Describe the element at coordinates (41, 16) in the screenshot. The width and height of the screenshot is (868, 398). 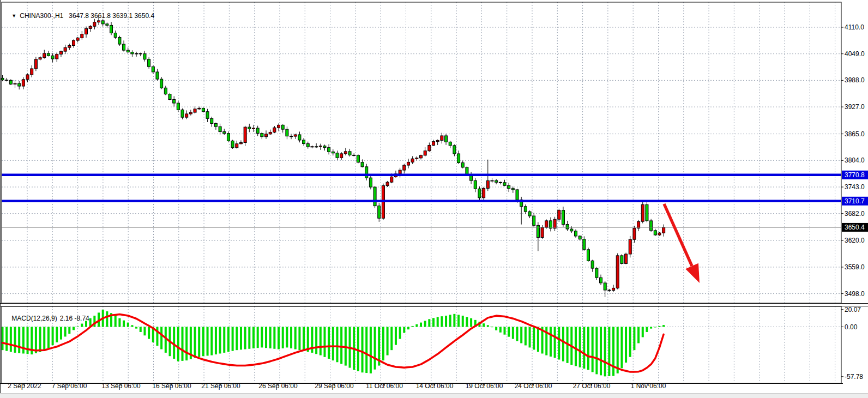
I see `chart-symbol-timeframe: CHINA300-,H1` at that location.